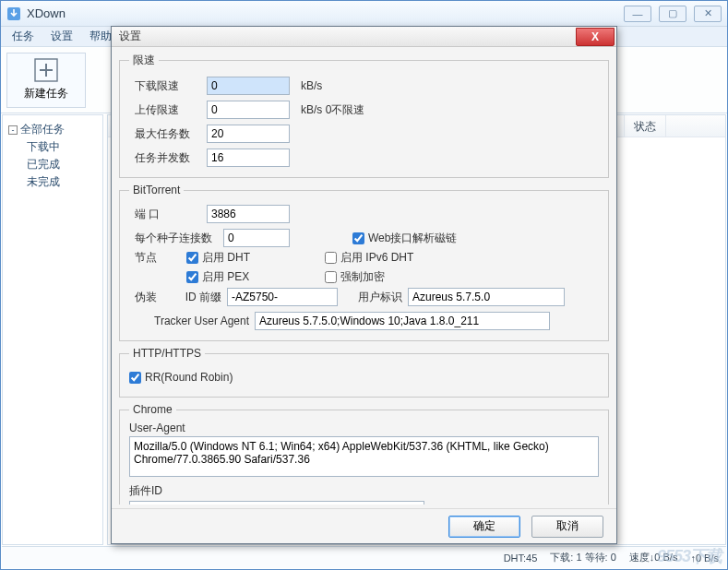 This screenshot has height=570, width=728. What do you see at coordinates (42, 129) in the screenshot?
I see `tree-root-label: 全部任务` at bounding box center [42, 129].